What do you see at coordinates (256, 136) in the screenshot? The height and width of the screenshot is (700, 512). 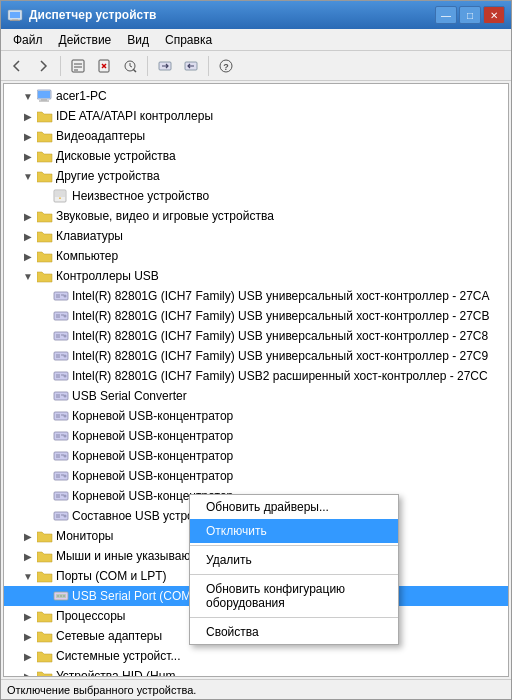 I see `tree-item: ▶ Видеоадаптеры` at bounding box center [256, 136].